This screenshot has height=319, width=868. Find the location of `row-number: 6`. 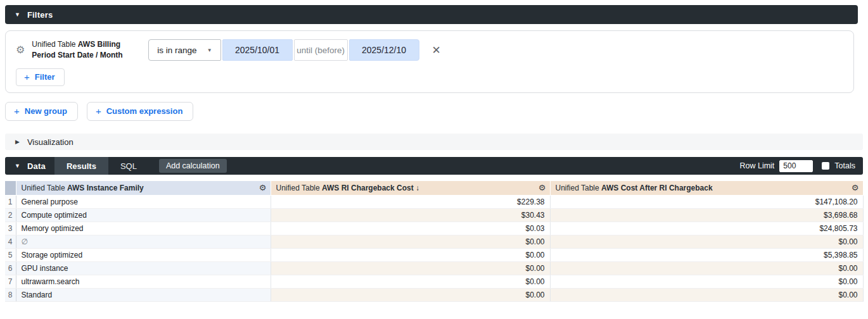

row-number: 6 is located at coordinates (10, 268).